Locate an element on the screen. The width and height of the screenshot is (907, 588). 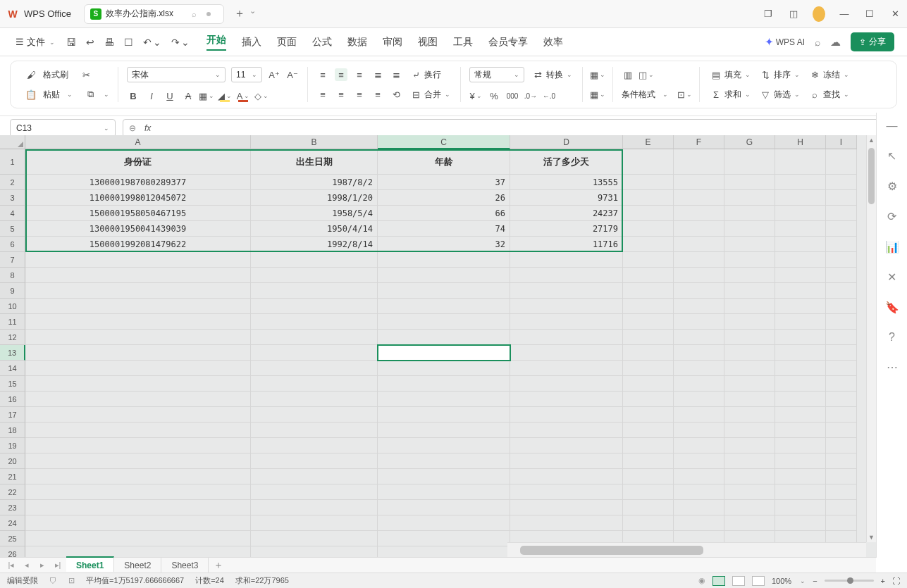
cell-E12 is located at coordinates (648, 337).